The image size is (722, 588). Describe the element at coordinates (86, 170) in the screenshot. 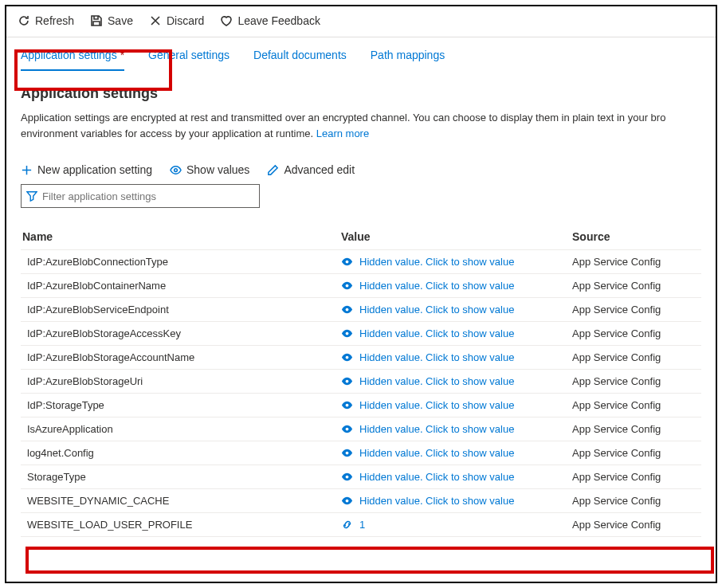

I see `new-setting-button: New application setting` at that location.